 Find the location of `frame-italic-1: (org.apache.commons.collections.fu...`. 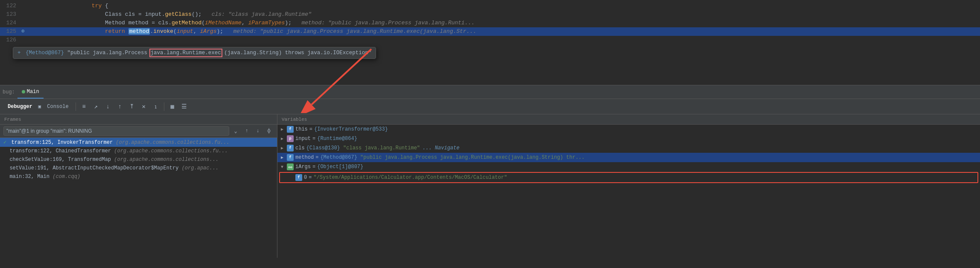

frame-italic-1: (org.apache.commons.collections.fu... is located at coordinates (171, 151).